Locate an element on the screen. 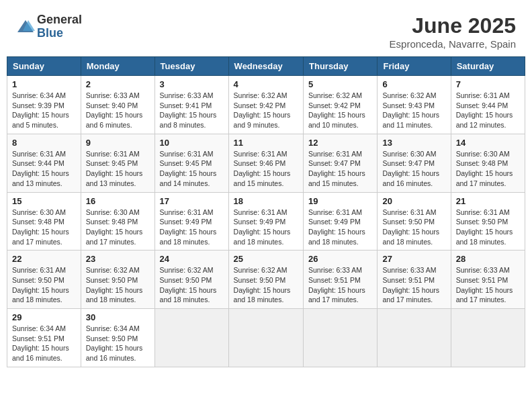  calendar-cell: 17Sunrise: 6:31 AM Sunset: 9:49 PM Dayli… is located at coordinates (191, 222).